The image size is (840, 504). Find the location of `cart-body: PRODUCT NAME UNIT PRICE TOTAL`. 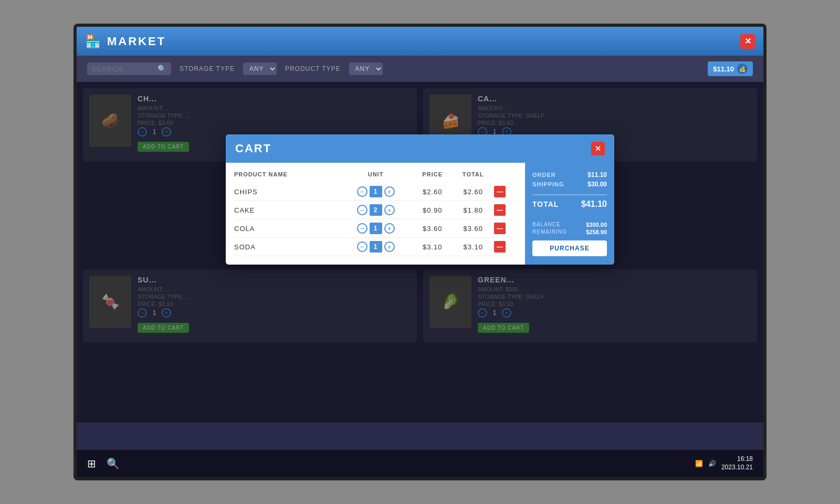

cart-body: PRODUCT NAME UNIT PRICE TOTAL is located at coordinates (420, 214).